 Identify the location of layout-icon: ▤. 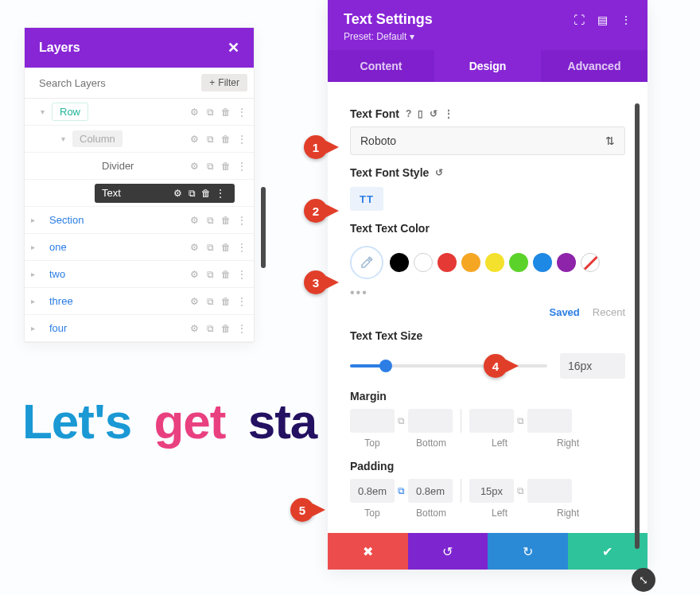
(603, 20).